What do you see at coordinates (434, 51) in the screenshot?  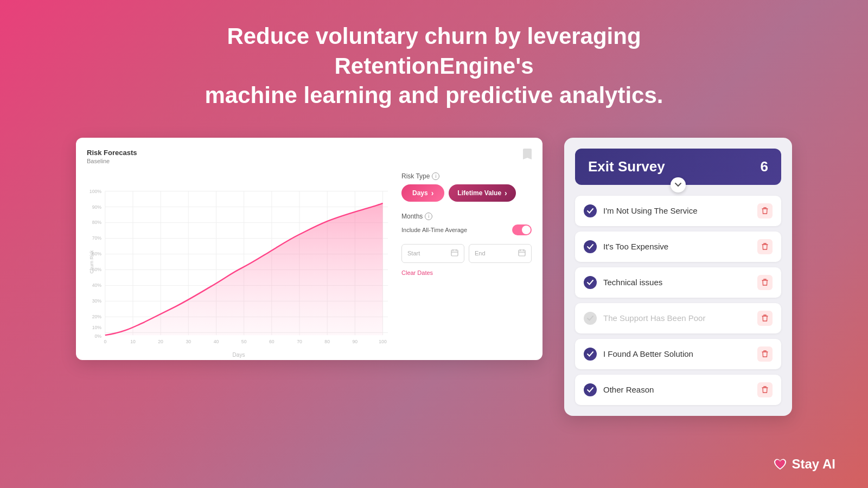 I see `headline-line1: Reduce voluntary churn by leveraging Ret…` at bounding box center [434, 51].